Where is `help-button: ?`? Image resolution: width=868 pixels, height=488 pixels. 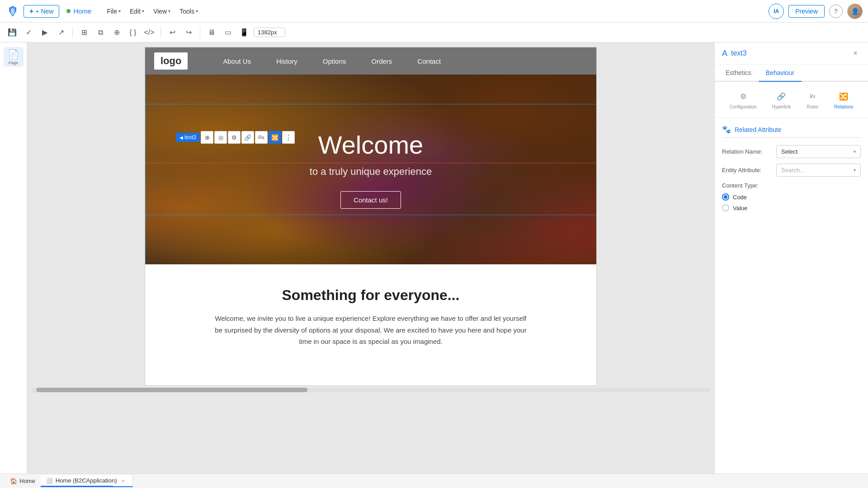 help-button: ? is located at coordinates (836, 11).